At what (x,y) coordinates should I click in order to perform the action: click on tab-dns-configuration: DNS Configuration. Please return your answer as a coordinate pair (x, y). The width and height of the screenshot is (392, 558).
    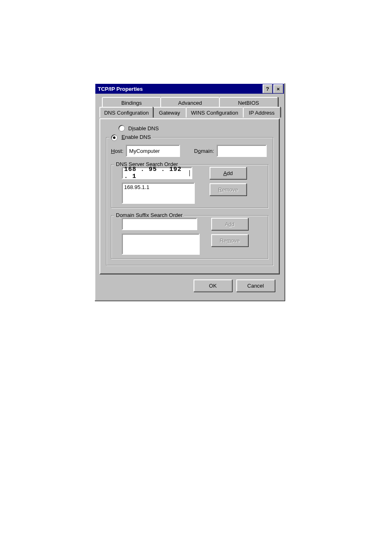
    Looking at the image, I should click on (127, 112).